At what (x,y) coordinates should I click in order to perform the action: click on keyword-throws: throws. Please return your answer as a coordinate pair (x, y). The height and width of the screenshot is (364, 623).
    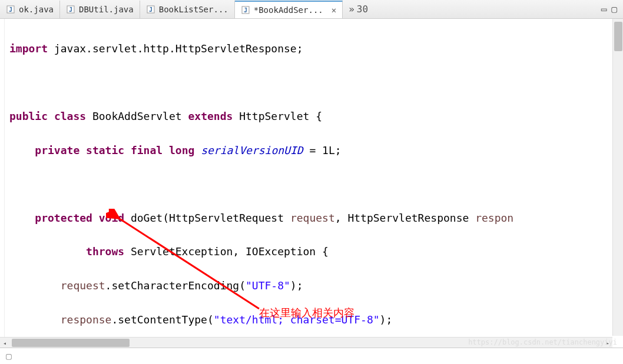
    Looking at the image, I should click on (105, 252).